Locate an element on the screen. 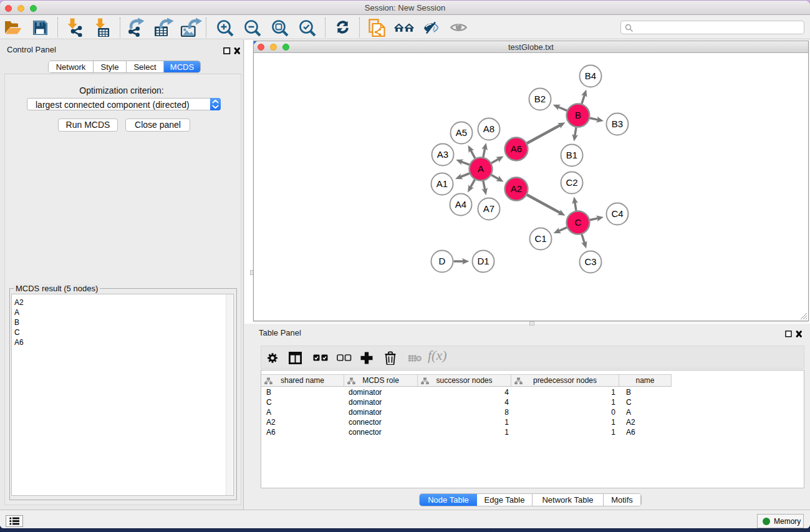  svg-text: B2 is located at coordinates (540, 99).